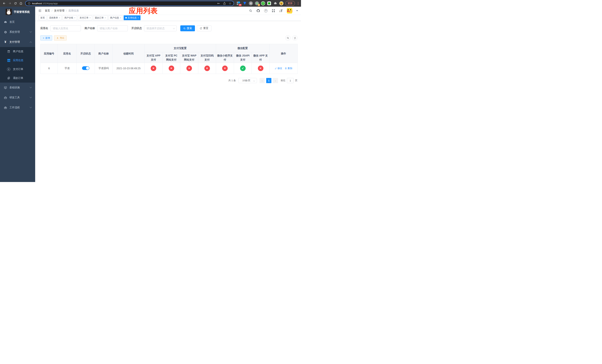  I want to click on help-icon, so click(266, 11).